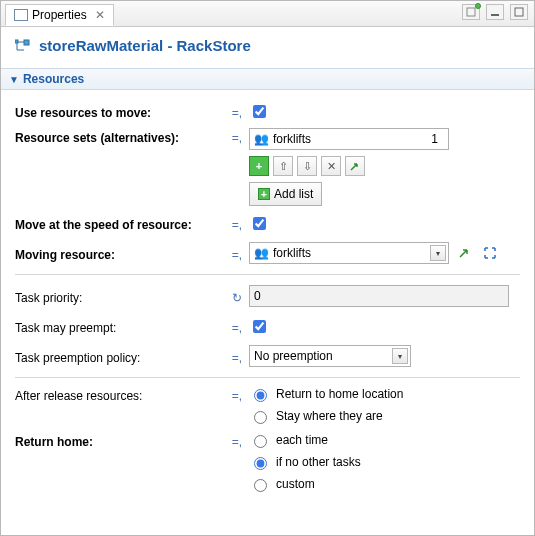 Image resolution: width=535 pixels, height=536 pixels. What do you see at coordinates (490, 253) in the screenshot?
I see `selection-brackets-icon` at bounding box center [490, 253].